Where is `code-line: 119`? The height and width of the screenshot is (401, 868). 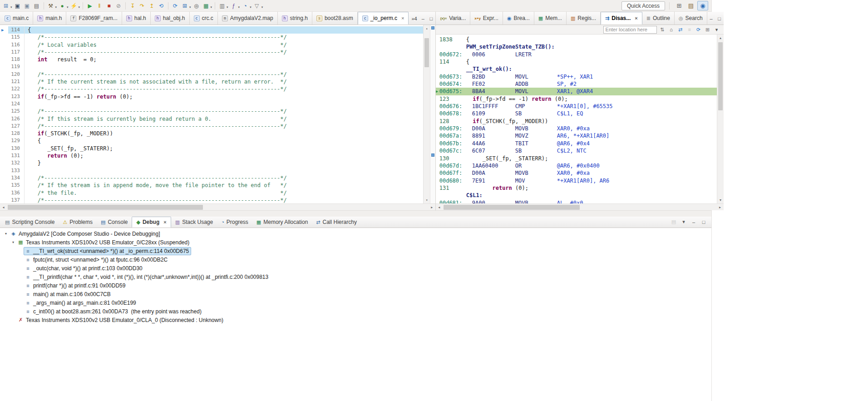
code-line: 119 is located at coordinates (216, 67).